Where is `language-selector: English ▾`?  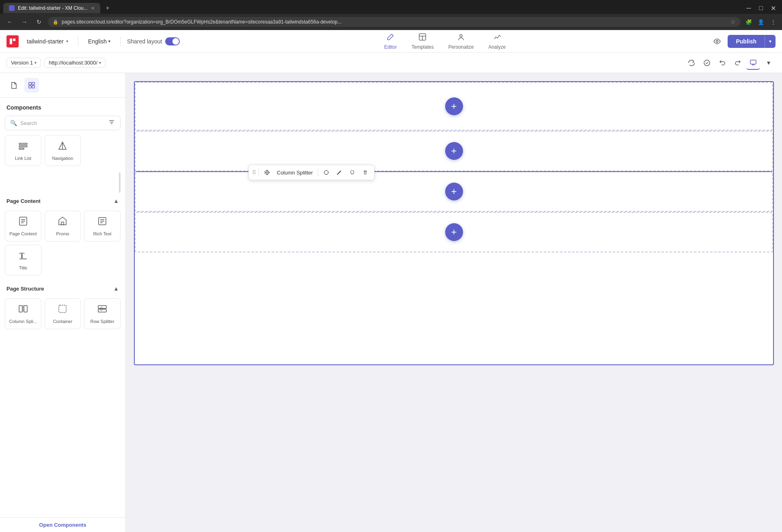 language-selector: English ▾ is located at coordinates (99, 41).